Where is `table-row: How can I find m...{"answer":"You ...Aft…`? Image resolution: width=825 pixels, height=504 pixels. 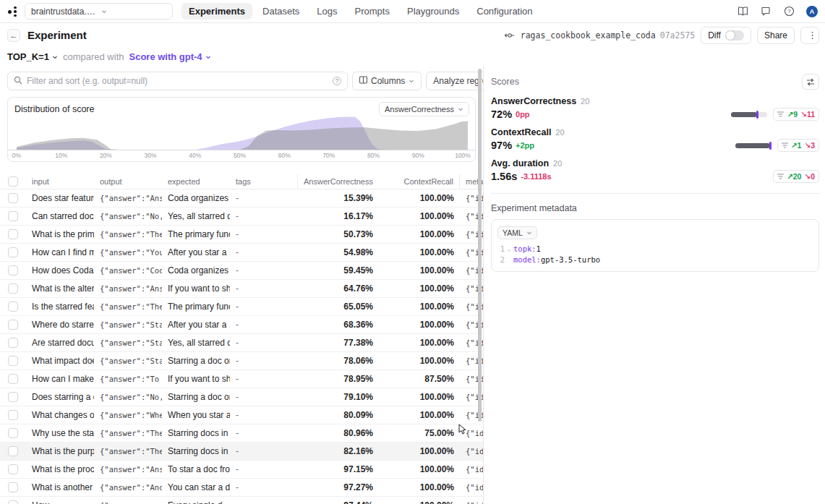 table-row: How can I find m...{"answer":"You ...Aft… is located at coordinates (241, 253).